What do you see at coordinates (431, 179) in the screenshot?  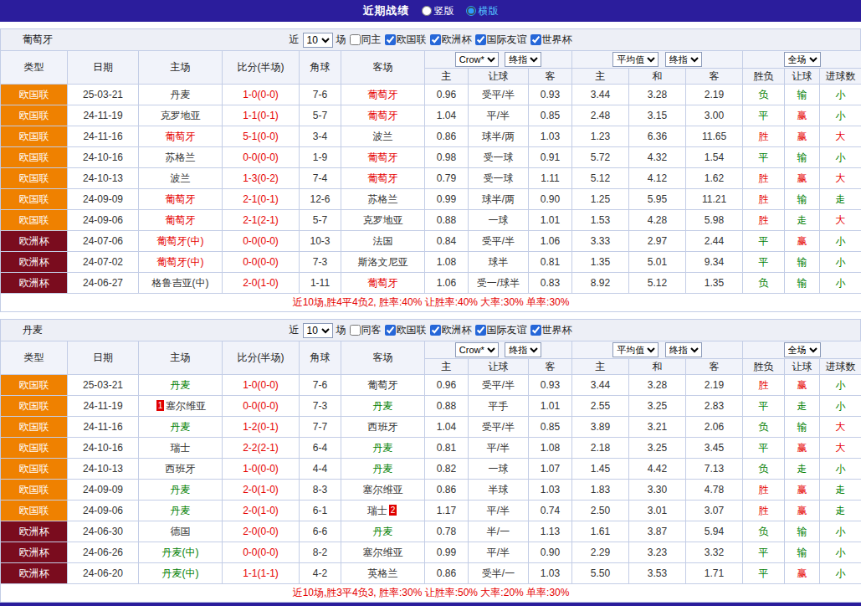 I see `match-row: 欧国联24-10-13波兰1-3(0-2)7-4葡萄牙0.79受一球1.115.…` at bounding box center [431, 179].